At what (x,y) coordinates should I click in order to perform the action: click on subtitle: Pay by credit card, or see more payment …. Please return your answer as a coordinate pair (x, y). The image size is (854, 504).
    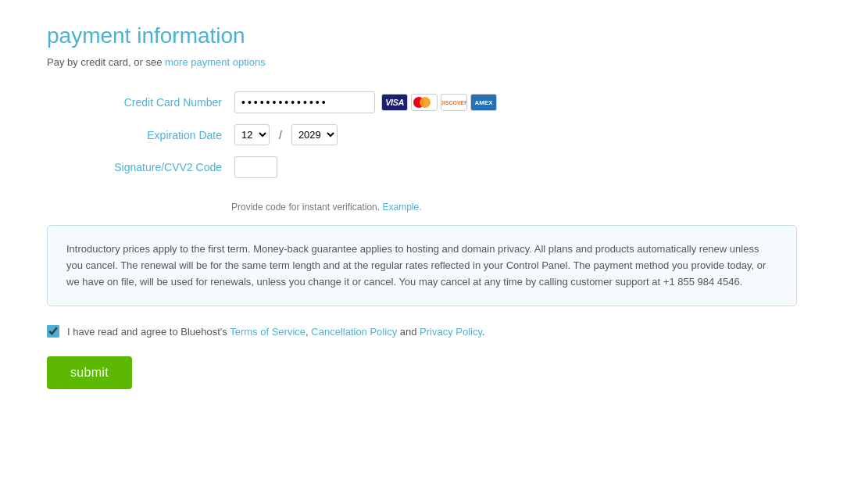
    Looking at the image, I should click on (427, 63).